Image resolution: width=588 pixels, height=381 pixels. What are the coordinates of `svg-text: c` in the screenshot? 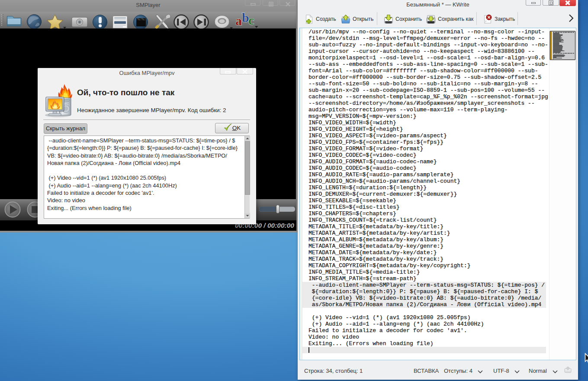 It's located at (251, 20).